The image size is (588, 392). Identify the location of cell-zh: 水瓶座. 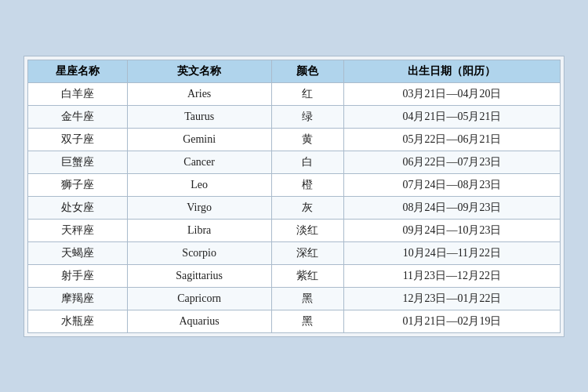
(78, 321).